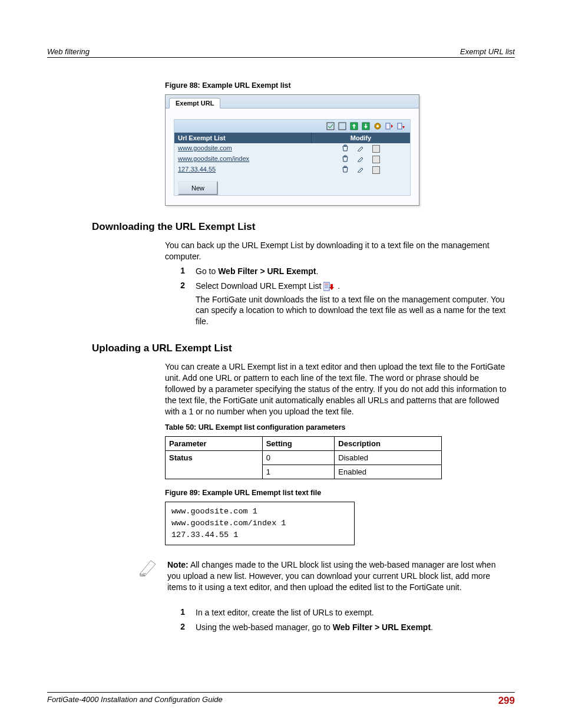 This screenshot has height=728, width=562. What do you see at coordinates (488, 52) in the screenshot?
I see `header-right: Exempt URL list` at bounding box center [488, 52].